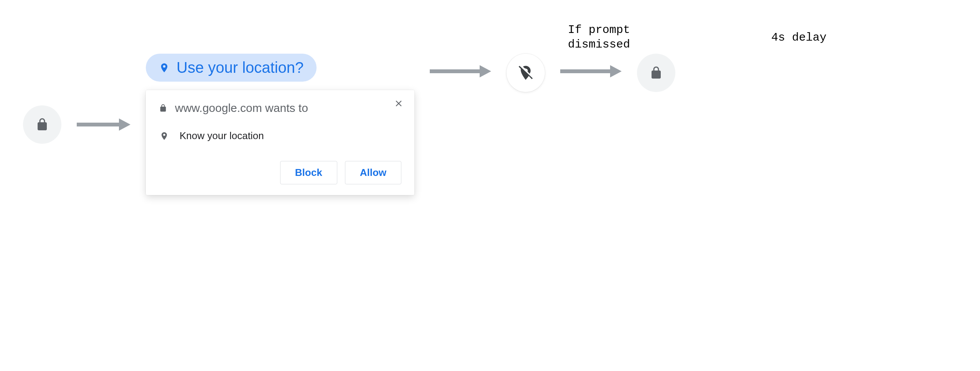 This screenshot has width=980, height=371. What do you see at coordinates (399, 104) in the screenshot?
I see `dialog-close-button` at bounding box center [399, 104].